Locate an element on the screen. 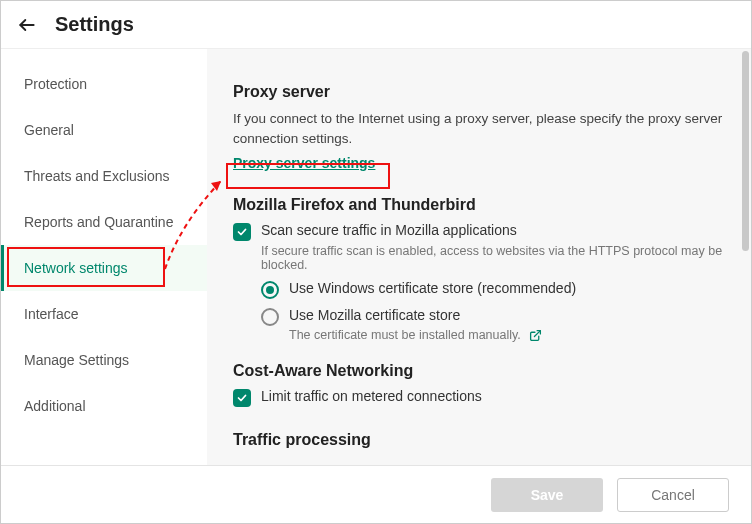 This screenshot has width=752, height=524. page-title: Settings is located at coordinates (94, 24).